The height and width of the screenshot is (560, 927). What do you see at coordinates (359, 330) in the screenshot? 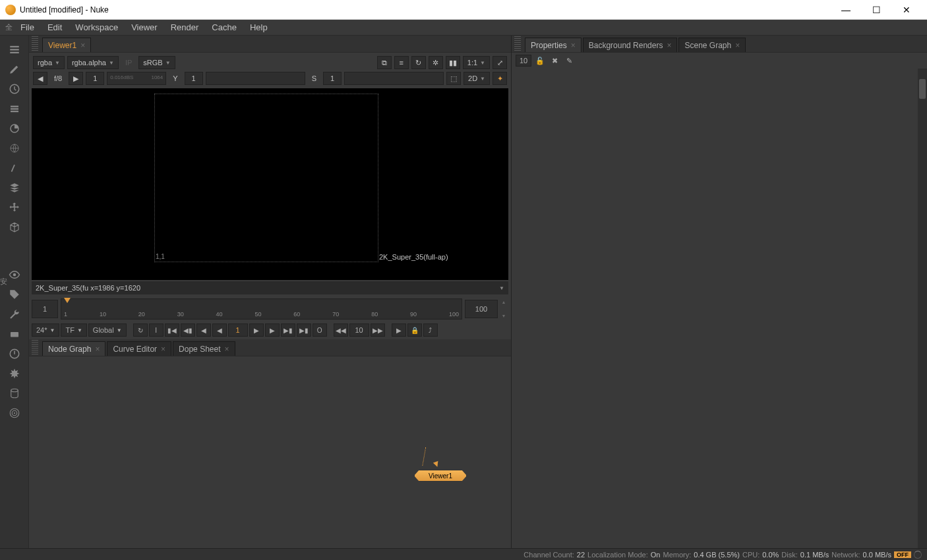
I see `jump-frames-field: 10` at bounding box center [359, 330].